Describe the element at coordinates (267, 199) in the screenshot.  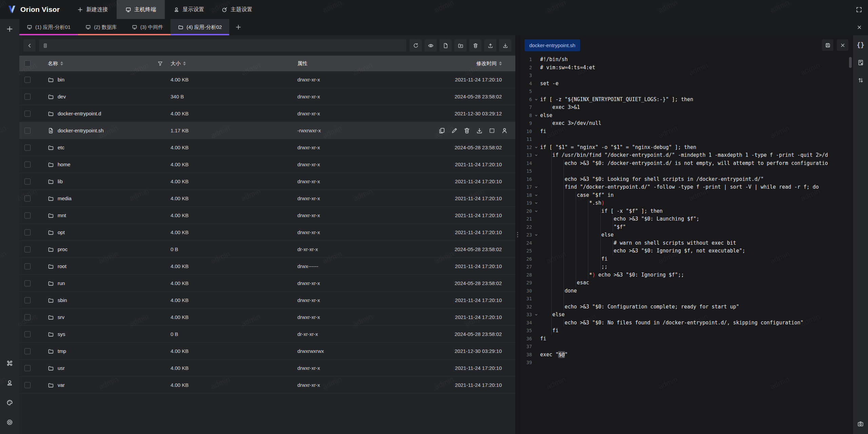
I see `table-row: media4.00 KBdrwxr-xr-x2021-11-24 17:20:1…` at that location.